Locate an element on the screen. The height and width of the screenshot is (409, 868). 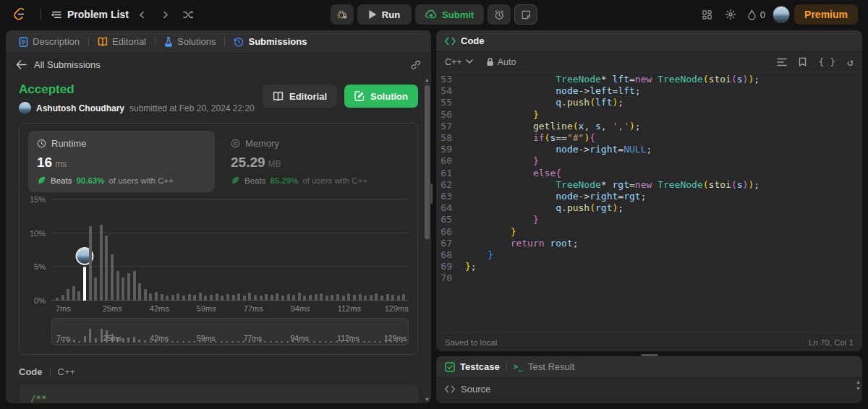
auto-mode-toggle: Auto is located at coordinates (501, 62).